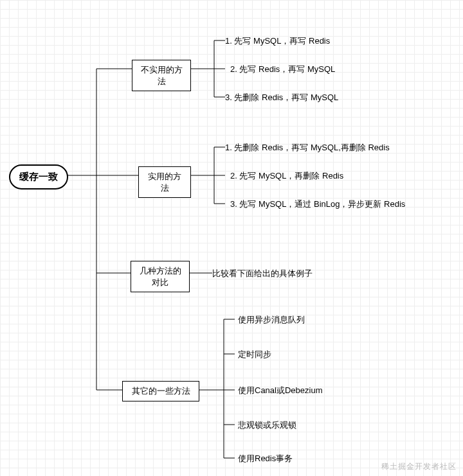 Image resolution: width=463 pixels, height=476 pixels. What do you see at coordinates (271, 320) in the screenshot?
I see `leaf-b4-1: 使用异步消息队列` at bounding box center [271, 320].